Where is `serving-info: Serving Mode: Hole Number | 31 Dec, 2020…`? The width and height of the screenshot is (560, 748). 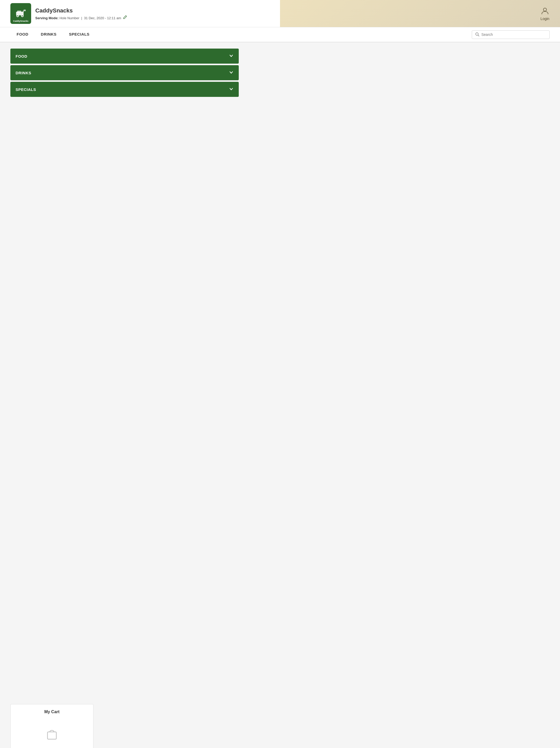
serving-info: Serving Mode: Hole Number | 31 Dec, 2020… is located at coordinates (81, 18).